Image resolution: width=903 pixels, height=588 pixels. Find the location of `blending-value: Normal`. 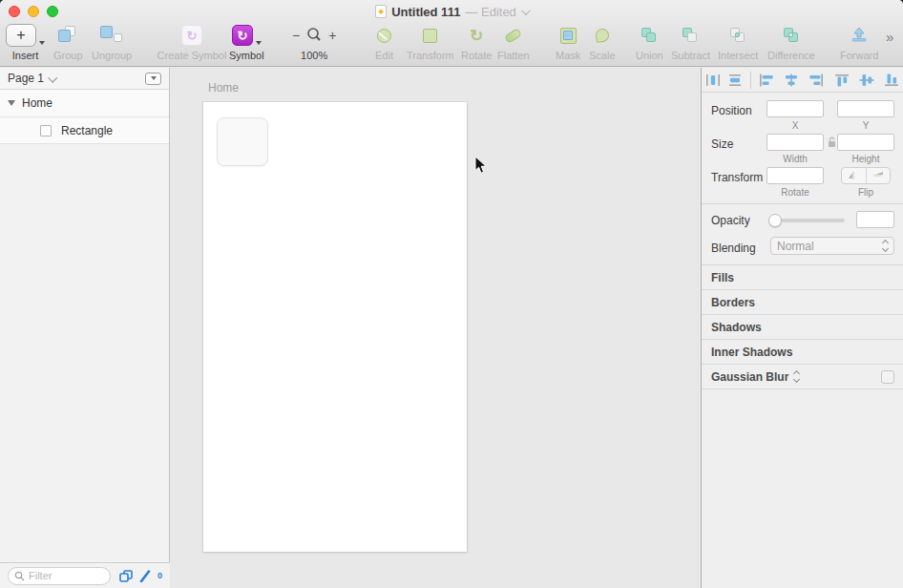

blending-value: Normal is located at coordinates (796, 246).